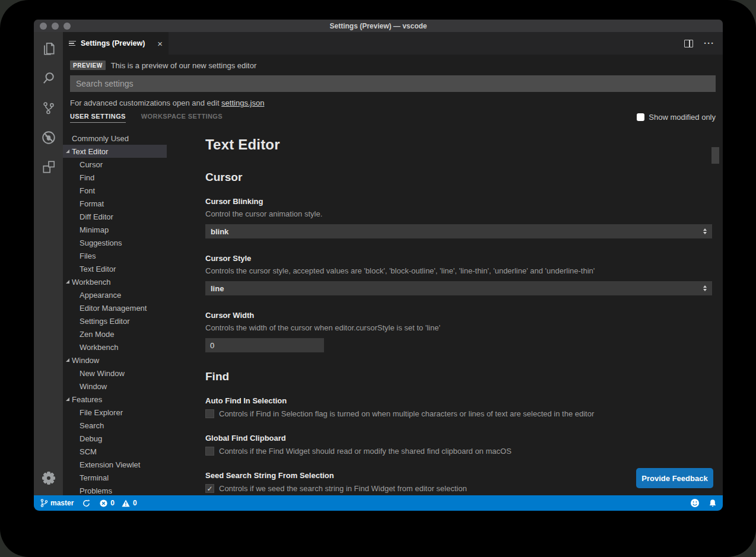 This screenshot has width=756, height=557. I want to click on tab-user-settings: USER SETTINGS, so click(98, 117).